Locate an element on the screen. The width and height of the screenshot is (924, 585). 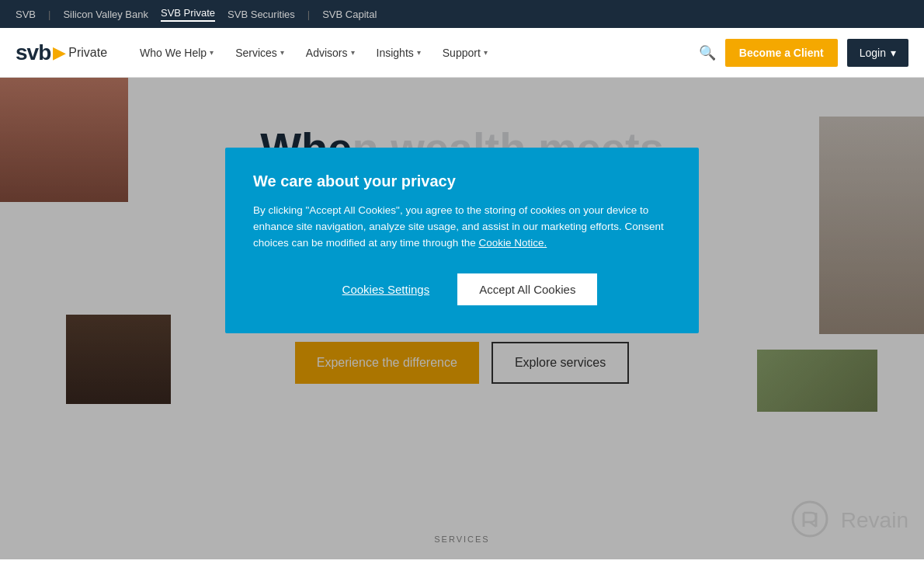
become-client-button: Become a Client is located at coordinates (781, 53).